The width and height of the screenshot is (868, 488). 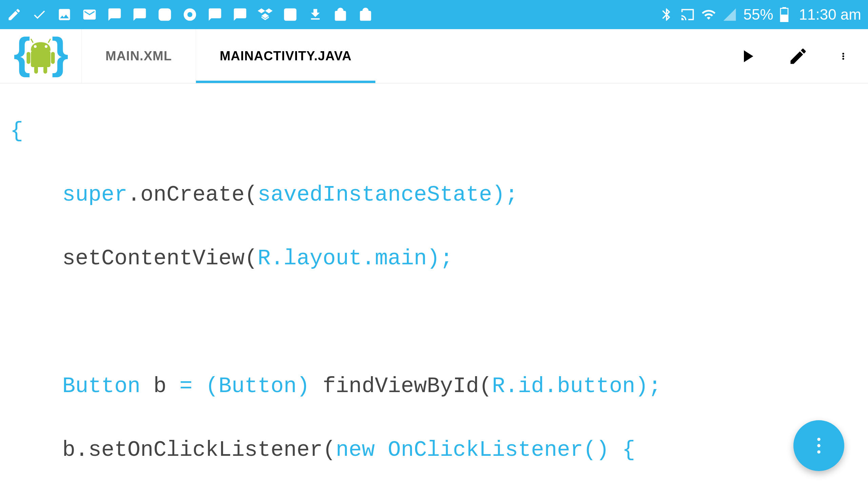 What do you see at coordinates (165, 15) in the screenshot?
I see `activity-icon` at bounding box center [165, 15].